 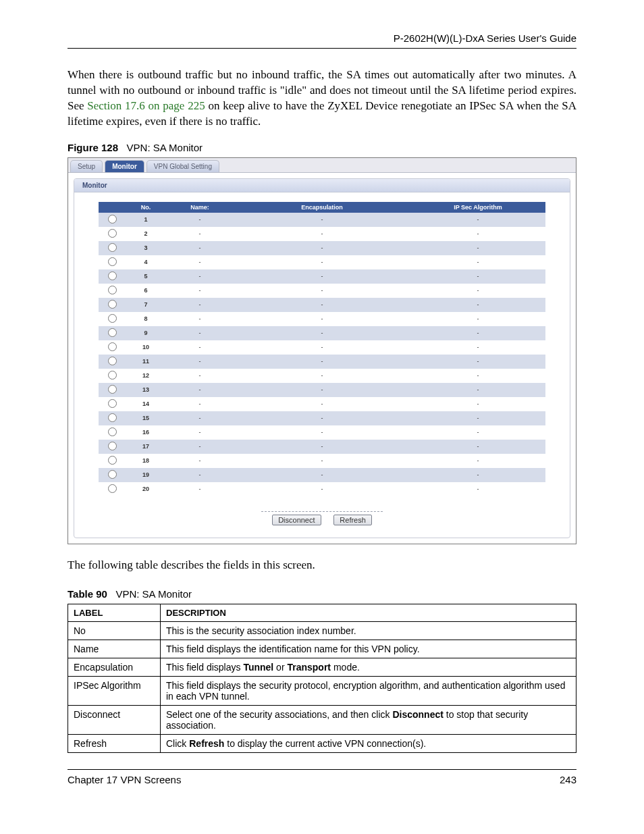 I want to click on section-link: Section 17.6 on page 225, so click(x=146, y=105).